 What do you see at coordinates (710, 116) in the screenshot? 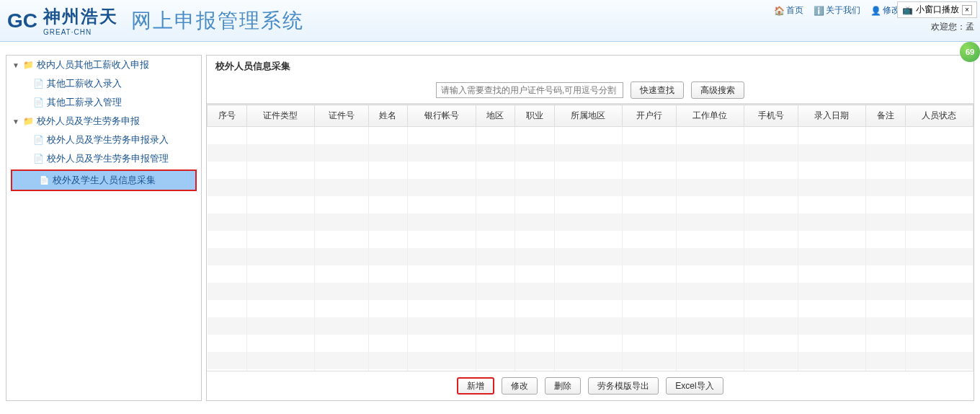
I see `col-work-unit: 工作单位` at bounding box center [710, 116].